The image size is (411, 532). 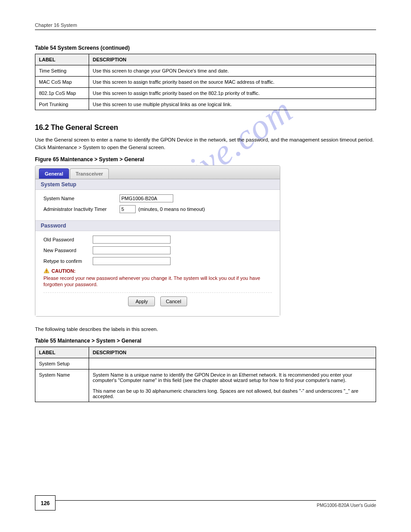 I want to click on section-text: Use the General screen to enter a name t…, so click(x=206, y=144).